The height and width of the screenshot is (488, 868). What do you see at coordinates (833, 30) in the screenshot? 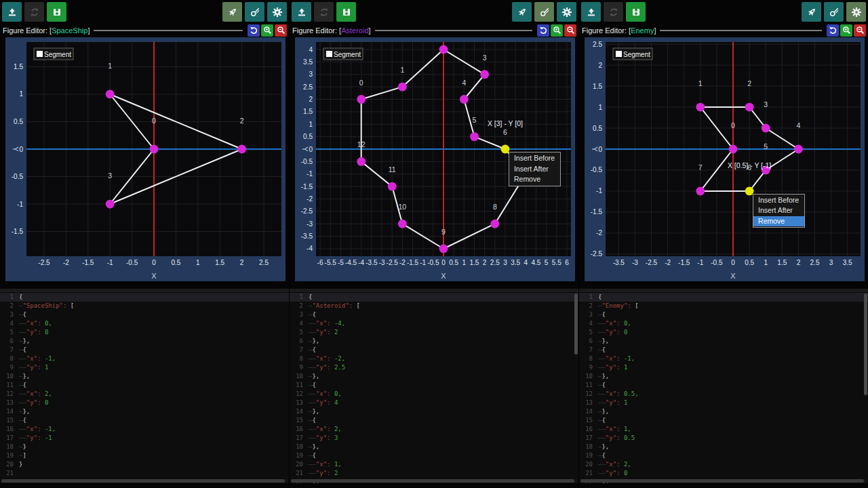
I see `undo-icon` at bounding box center [833, 30].